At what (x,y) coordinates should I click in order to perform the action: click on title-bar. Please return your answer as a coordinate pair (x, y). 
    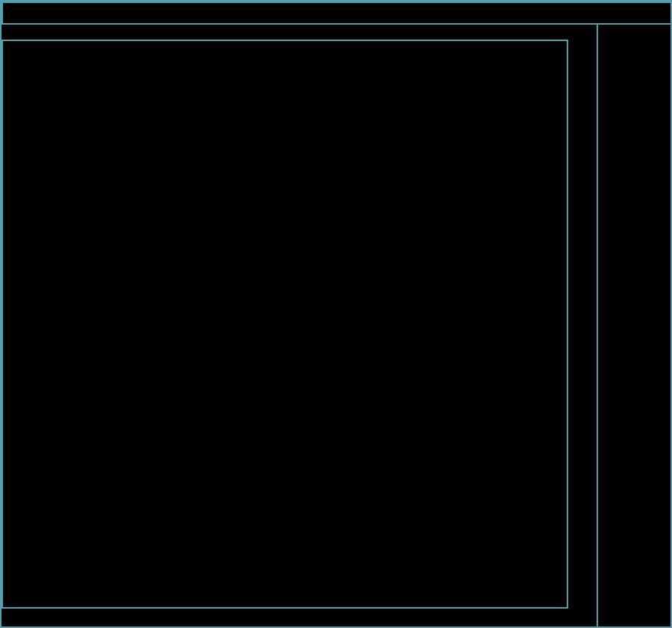
    Looking at the image, I should click on (337, 13).